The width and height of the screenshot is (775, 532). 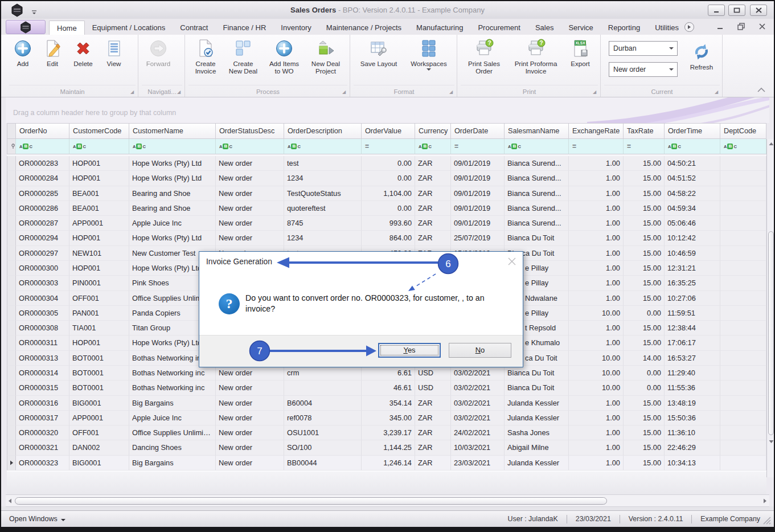 I want to click on cell-ordertime: 17:06:17, so click(x=692, y=343).